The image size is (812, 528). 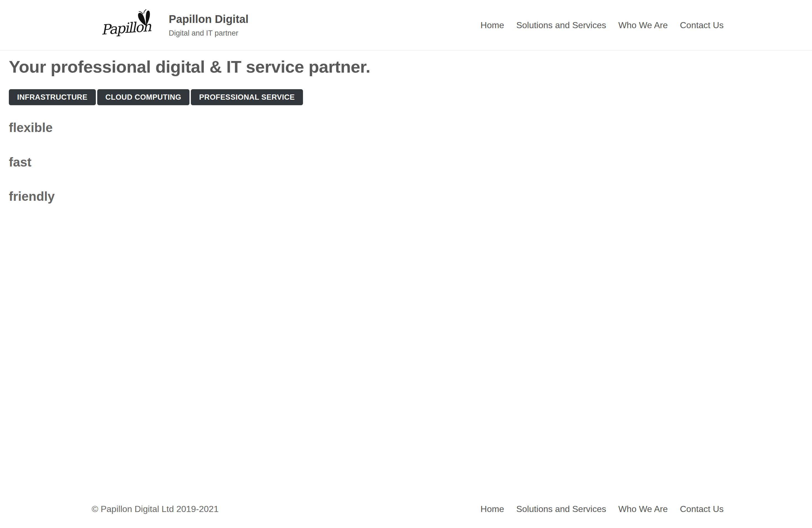 What do you see at coordinates (127, 25) in the screenshot?
I see `site-logo: Papillon` at bounding box center [127, 25].